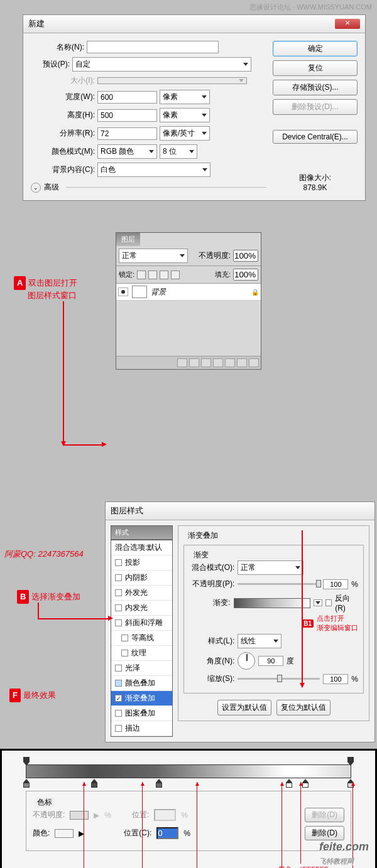  Describe the element at coordinates (52, 187) in the screenshot. I see `advanced-label: 高级` at that location.